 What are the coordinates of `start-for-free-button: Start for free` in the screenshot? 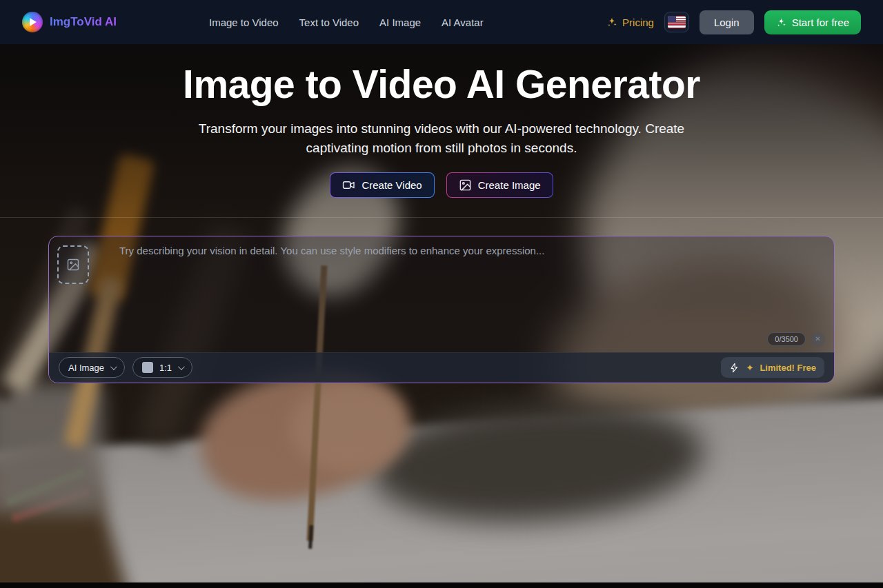 It's located at (813, 22).